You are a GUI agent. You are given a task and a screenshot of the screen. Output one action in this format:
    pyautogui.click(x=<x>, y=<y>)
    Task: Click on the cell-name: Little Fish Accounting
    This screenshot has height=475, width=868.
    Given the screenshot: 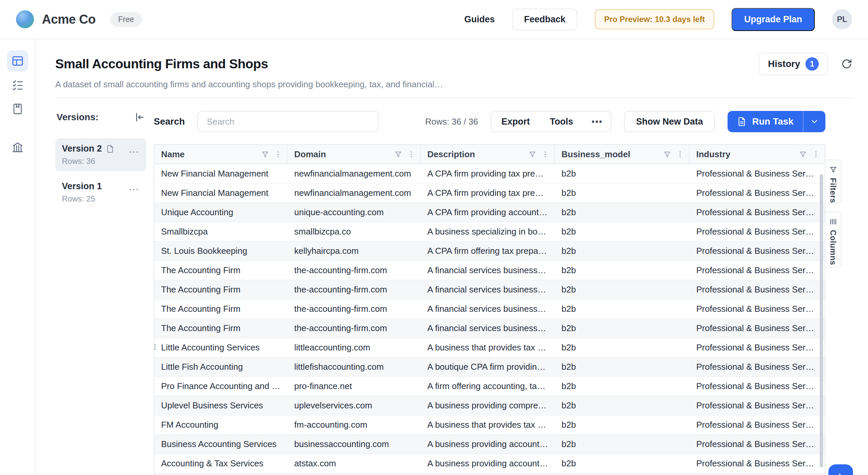 What is the action you would take?
    pyautogui.click(x=221, y=367)
    